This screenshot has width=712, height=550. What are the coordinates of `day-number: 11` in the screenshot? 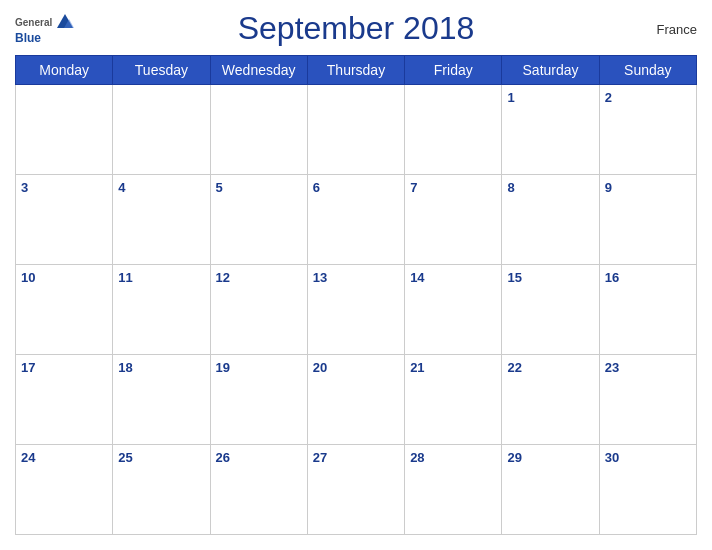 It's located at (125, 278).